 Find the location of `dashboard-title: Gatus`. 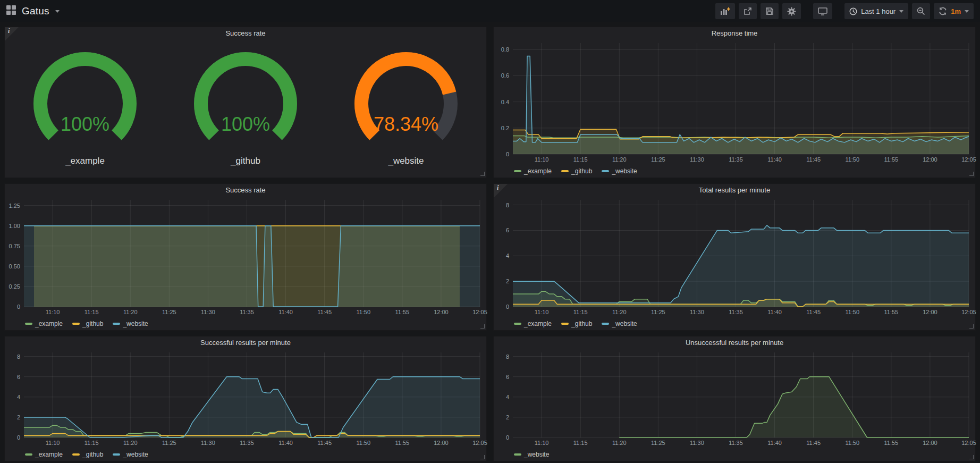

dashboard-title: Gatus is located at coordinates (36, 11).